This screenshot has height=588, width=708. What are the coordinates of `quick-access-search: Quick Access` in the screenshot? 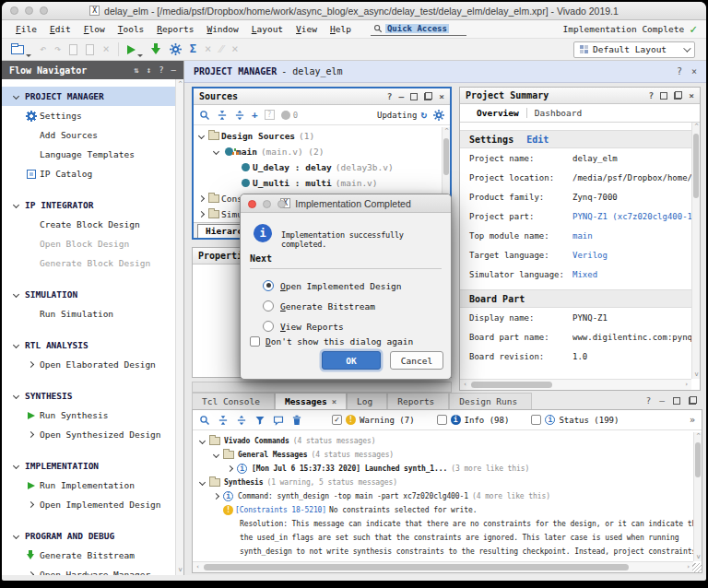 It's located at (419, 29).